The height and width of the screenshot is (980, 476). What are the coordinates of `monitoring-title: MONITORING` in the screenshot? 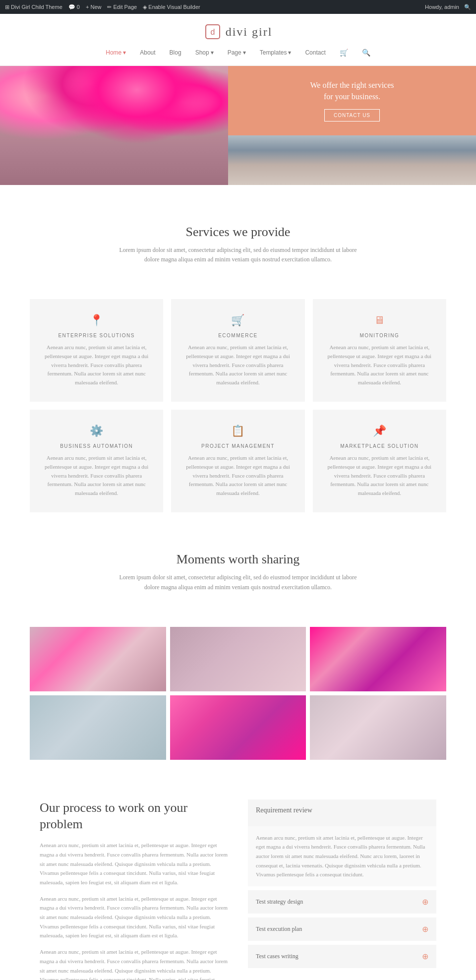 It's located at (380, 335).